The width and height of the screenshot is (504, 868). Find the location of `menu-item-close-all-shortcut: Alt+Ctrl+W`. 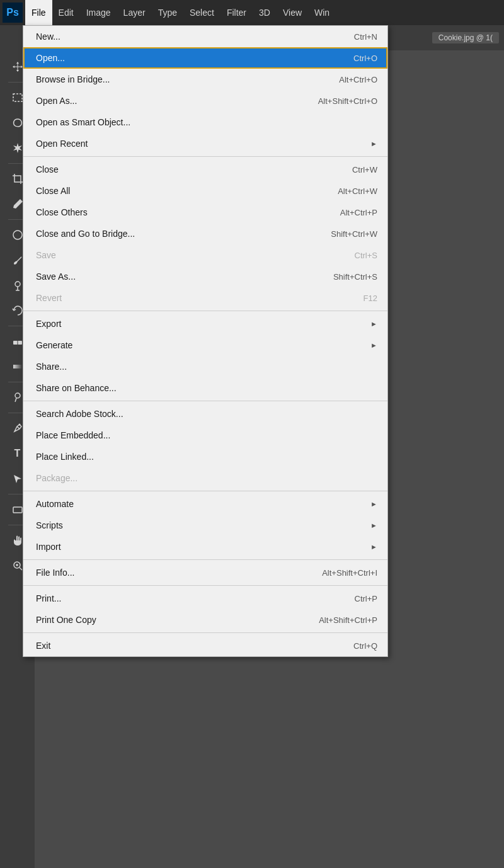

menu-item-close-all-shortcut: Alt+Ctrl+W is located at coordinates (358, 191).